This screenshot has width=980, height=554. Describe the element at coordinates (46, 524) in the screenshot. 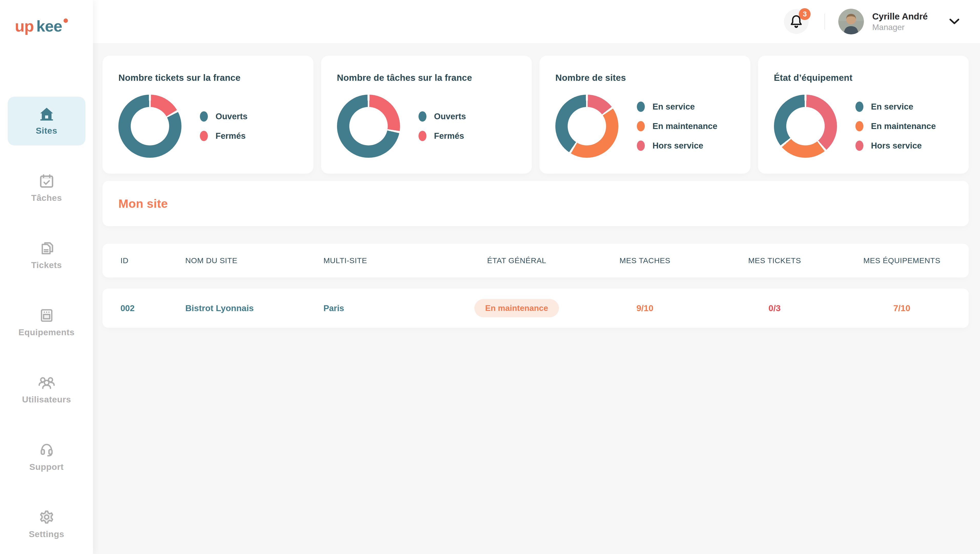

I see `sidebar-item-settings: Settings` at that location.